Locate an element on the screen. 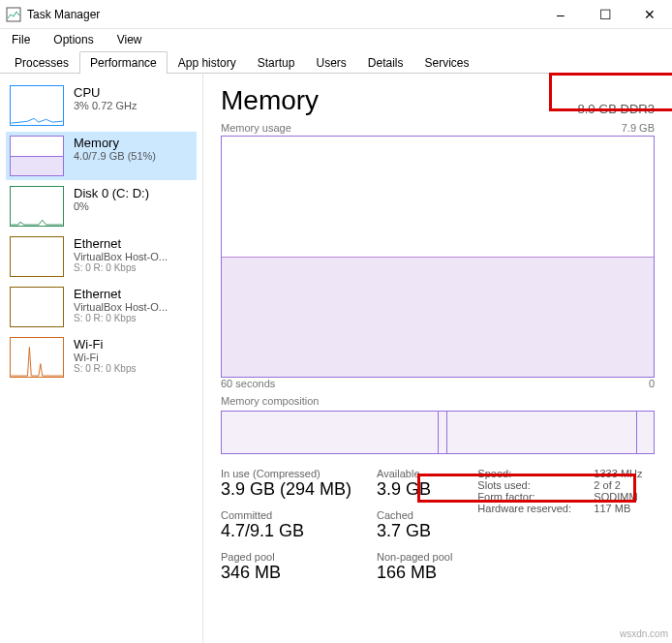 This screenshot has height=643, width=672. sidebar-eth1-line2: S: 0 R: 0 Kbps is located at coordinates (120, 267).